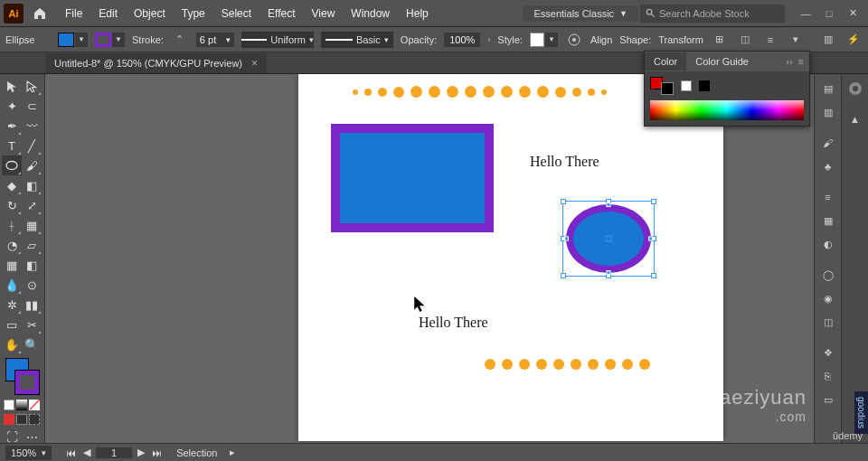  I want to click on window-close-button: ✕, so click(853, 14).